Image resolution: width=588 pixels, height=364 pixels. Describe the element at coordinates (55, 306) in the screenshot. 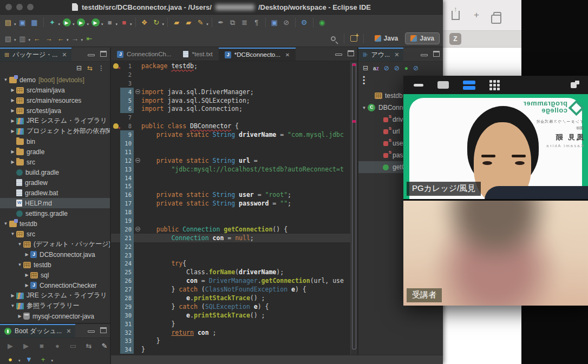

I see `tree-item: ▼参照ライブラリー` at that location.